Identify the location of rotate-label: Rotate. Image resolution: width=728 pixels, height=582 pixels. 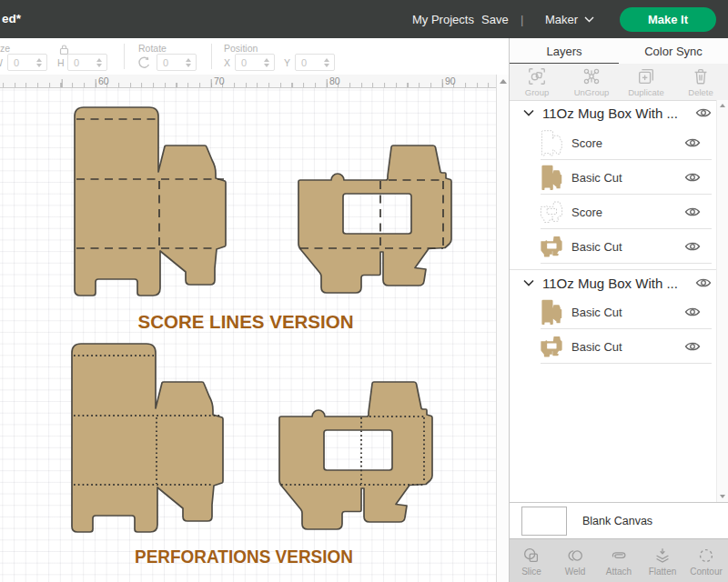
(153, 48).